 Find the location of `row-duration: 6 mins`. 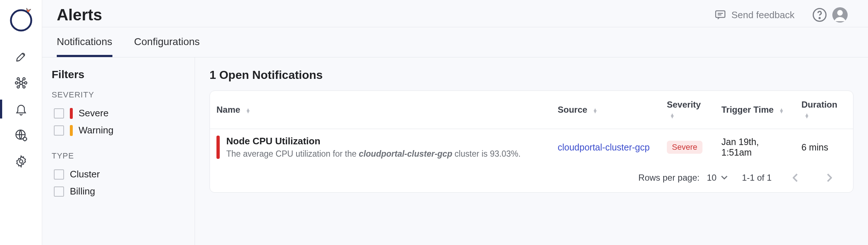

row-duration: 6 mins is located at coordinates (815, 147).